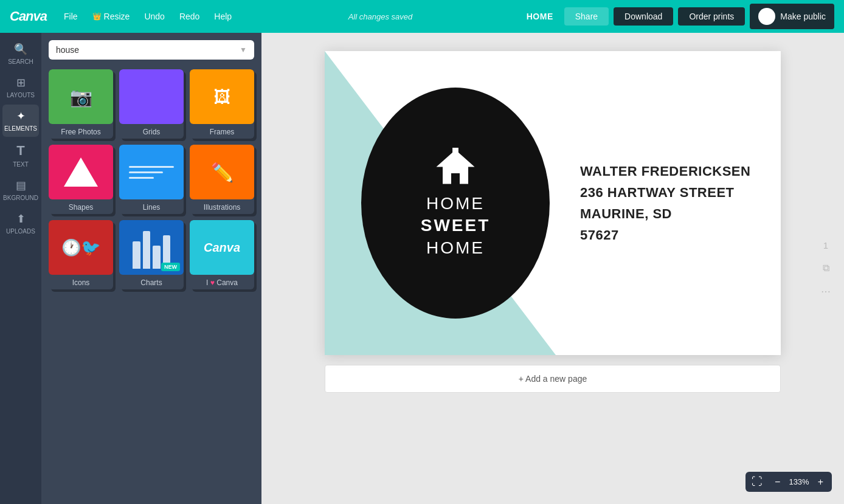 This screenshot has height=504, width=844. What do you see at coordinates (81, 104) in the screenshot?
I see `element-card-free-photos: 📷 Free Photos` at bounding box center [81, 104].